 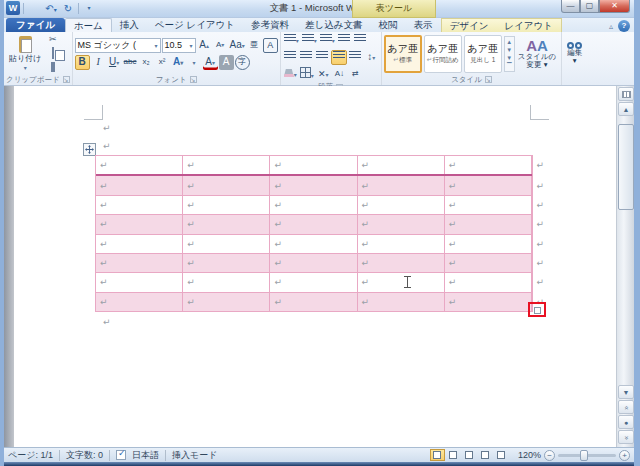 What do you see at coordinates (550, 456) in the screenshot?
I see `zoom-out-button: −` at bounding box center [550, 456].